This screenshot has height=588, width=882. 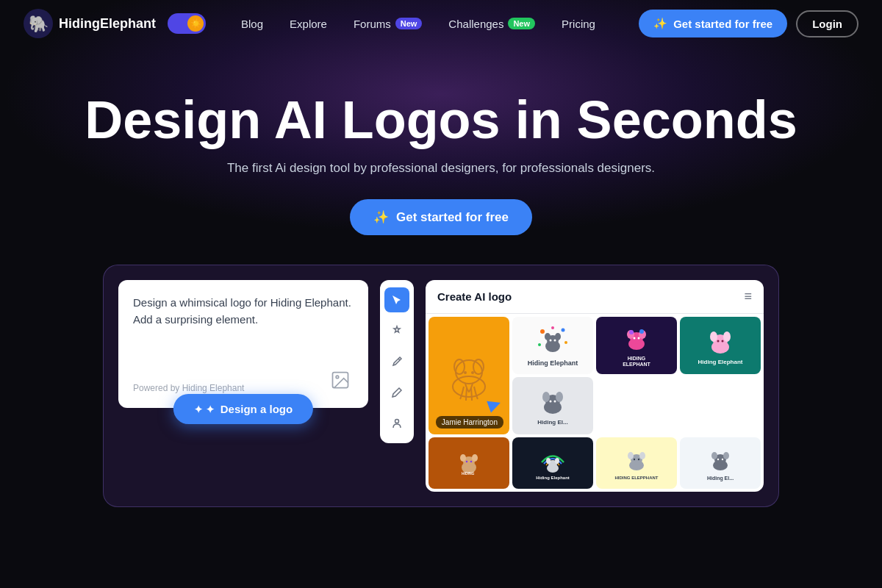 What do you see at coordinates (595, 376) in the screenshot?
I see `logo-grid-row1: ▶ Jamie Harrington` at bounding box center [595, 376].